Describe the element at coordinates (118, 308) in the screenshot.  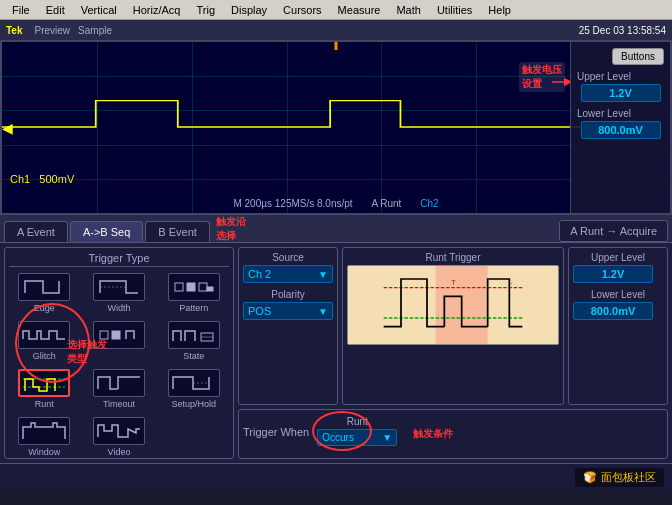
I see `width-label: Width` at that location.